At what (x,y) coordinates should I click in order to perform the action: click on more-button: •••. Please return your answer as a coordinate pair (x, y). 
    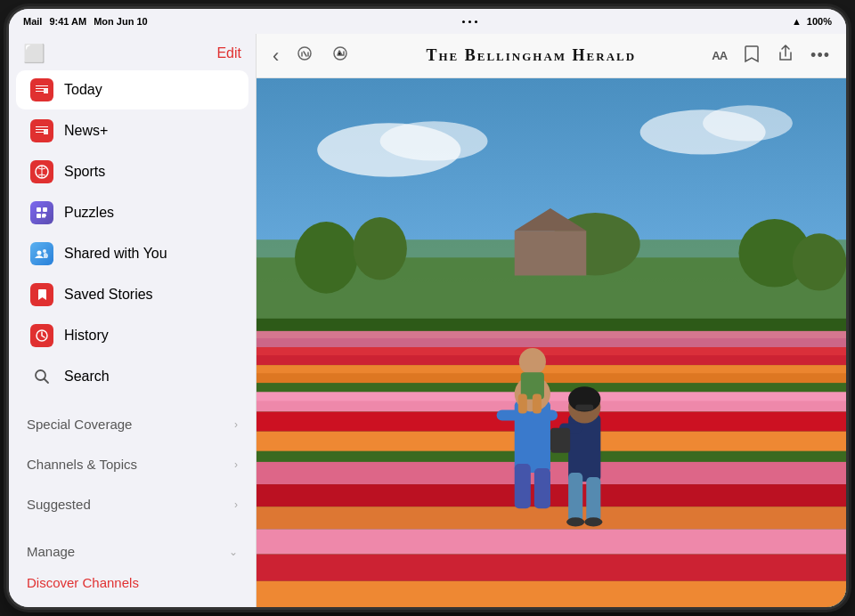
    Looking at the image, I should click on (820, 55).